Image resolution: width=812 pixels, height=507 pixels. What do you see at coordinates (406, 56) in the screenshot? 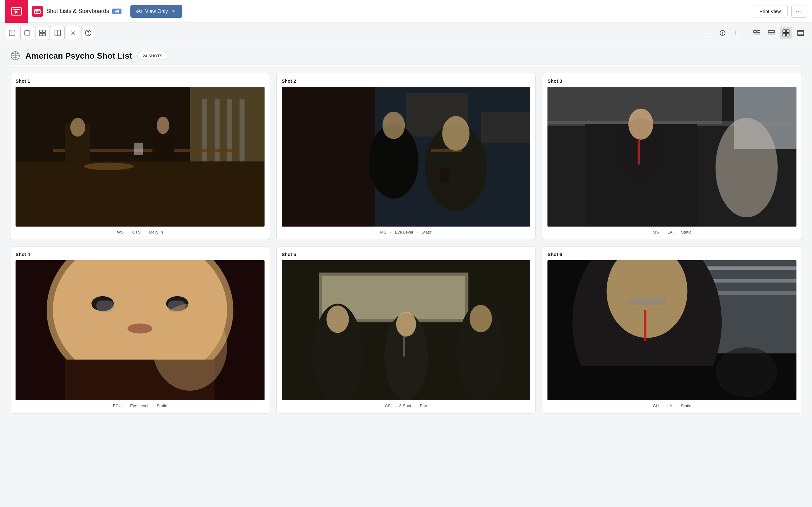
I see `project-header: American Psycho Shot List 24 SHOTS` at bounding box center [406, 56].